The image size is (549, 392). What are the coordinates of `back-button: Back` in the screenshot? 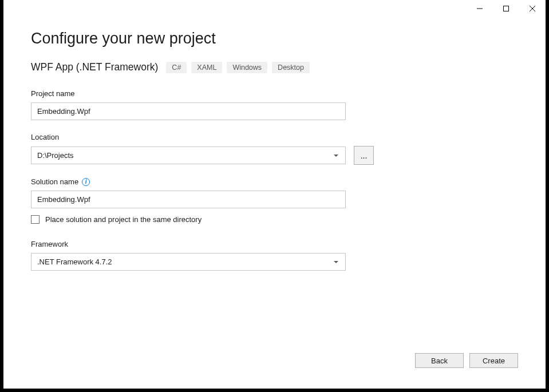 It's located at (440, 361).